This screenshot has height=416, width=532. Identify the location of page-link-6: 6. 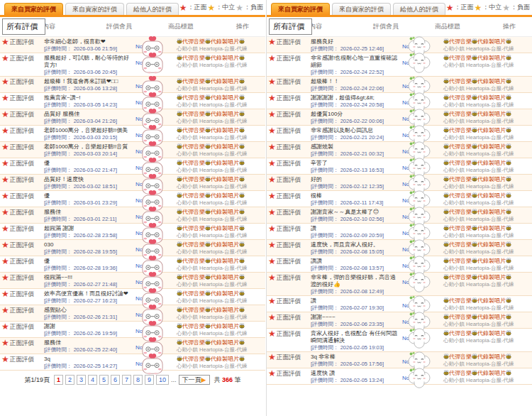
(115, 380).